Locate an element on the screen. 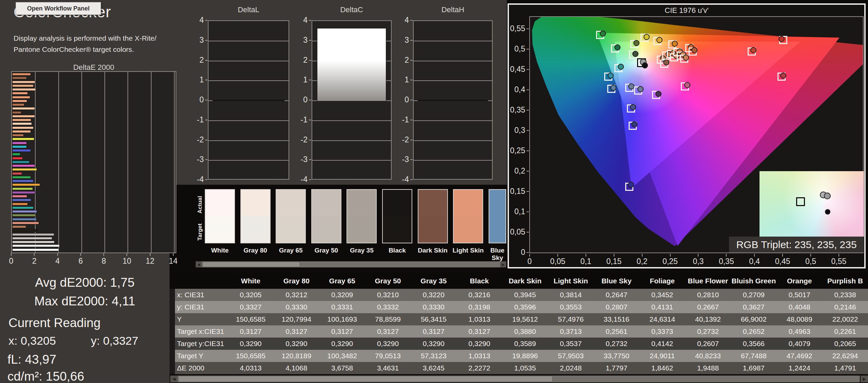  table-cell: 0,2652 is located at coordinates (753, 331).